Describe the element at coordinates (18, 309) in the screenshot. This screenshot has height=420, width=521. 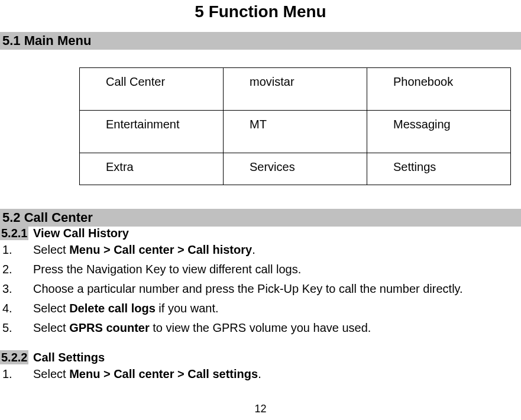
I see `step-number: 4.` at that location.